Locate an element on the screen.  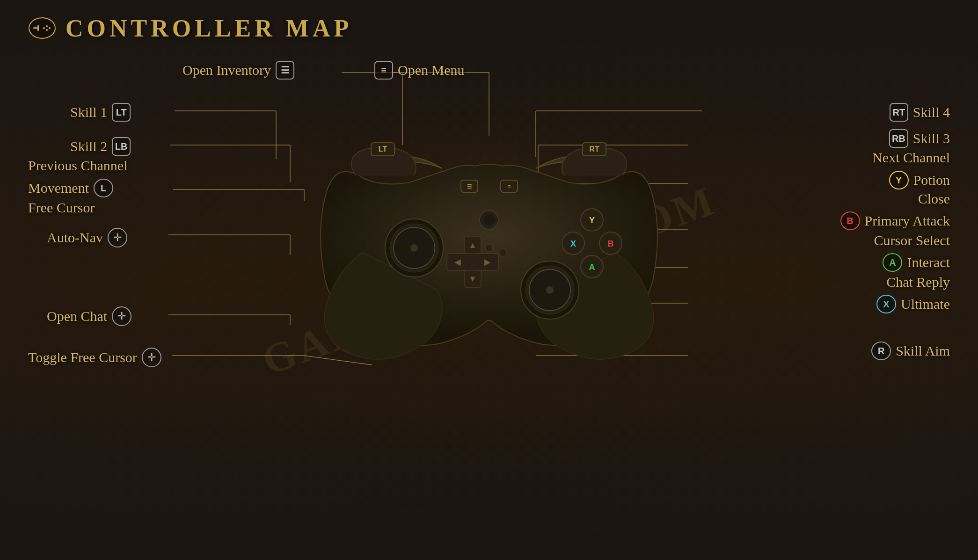
label-close: Close is located at coordinates (934, 199).